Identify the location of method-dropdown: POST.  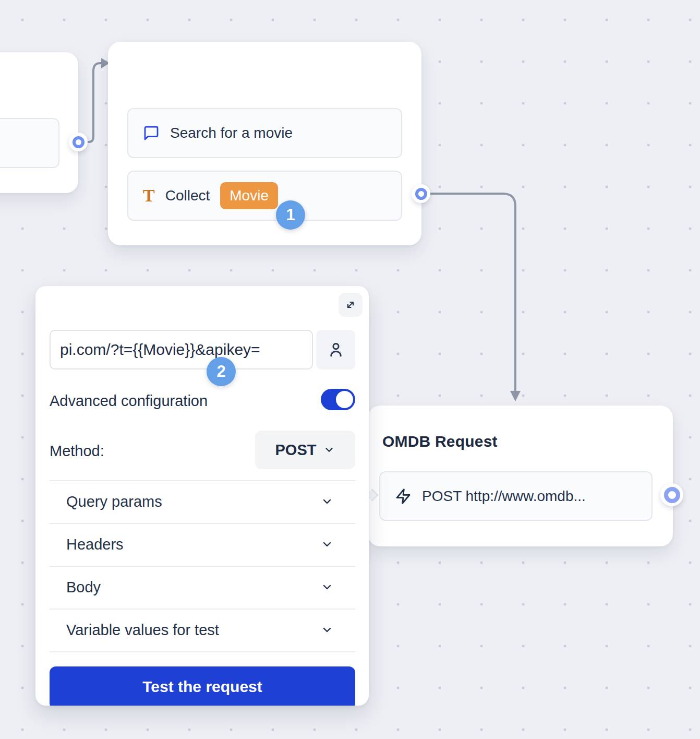
(305, 450).